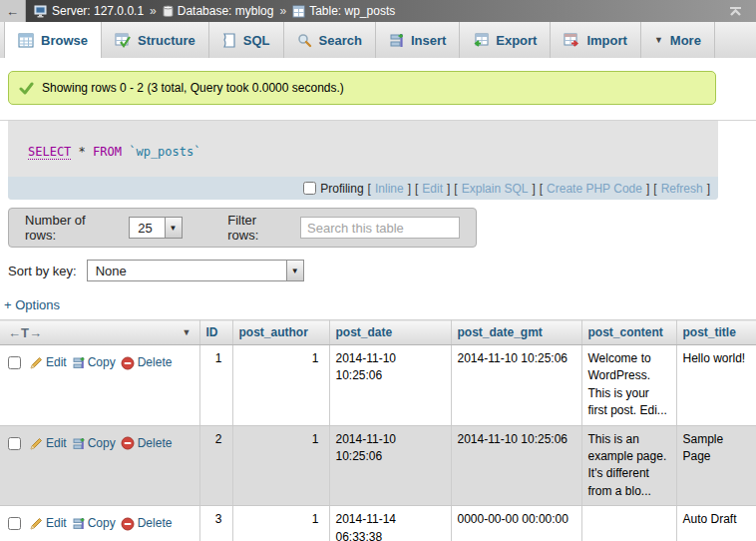 The image size is (756, 541). What do you see at coordinates (628, 385) in the screenshot?
I see `cell-post-content: Welcome to WordPress. This is your first…` at bounding box center [628, 385].